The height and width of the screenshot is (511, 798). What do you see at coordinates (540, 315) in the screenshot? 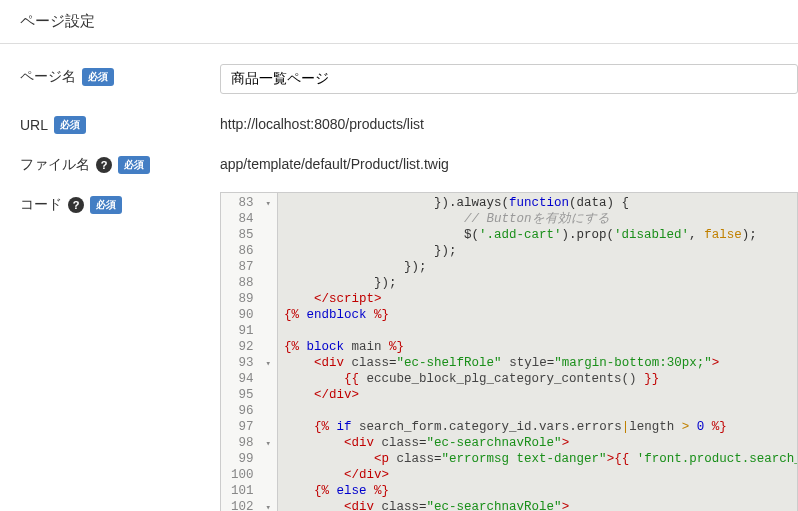
I see `code-line: {% endblock %}` at bounding box center [540, 315].